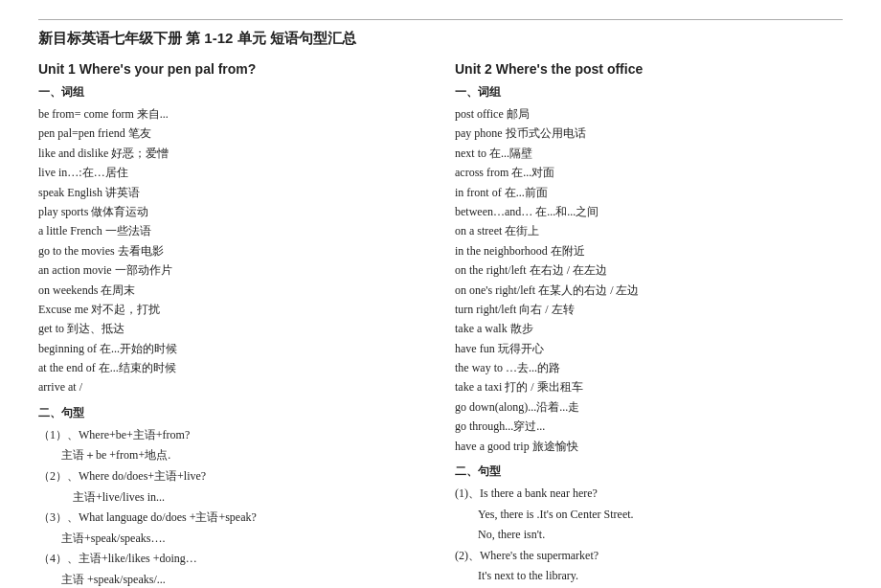  I want to click on vocab-item: take a walk 散步, so click(649, 328).